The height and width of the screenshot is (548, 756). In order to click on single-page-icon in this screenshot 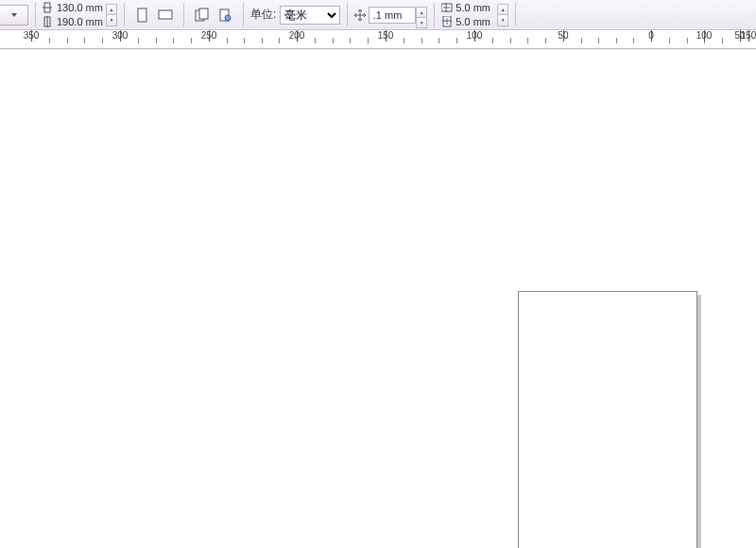, I will do `click(225, 15)`.